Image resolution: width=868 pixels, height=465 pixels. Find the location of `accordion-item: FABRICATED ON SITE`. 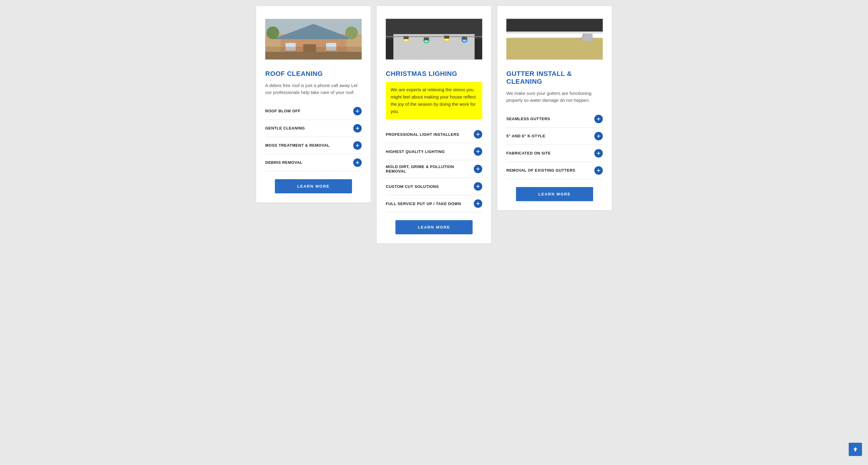

accordion-item: FABRICATED ON SITE is located at coordinates (555, 154).